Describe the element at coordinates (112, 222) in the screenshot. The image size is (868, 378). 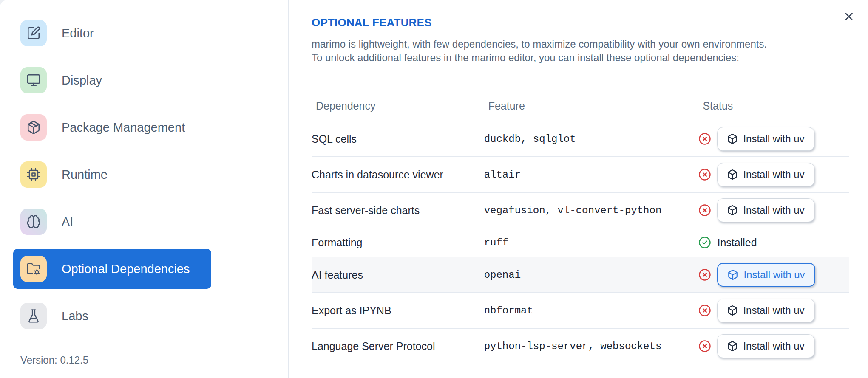
I see `sidebar-item-ai: AI` at that location.